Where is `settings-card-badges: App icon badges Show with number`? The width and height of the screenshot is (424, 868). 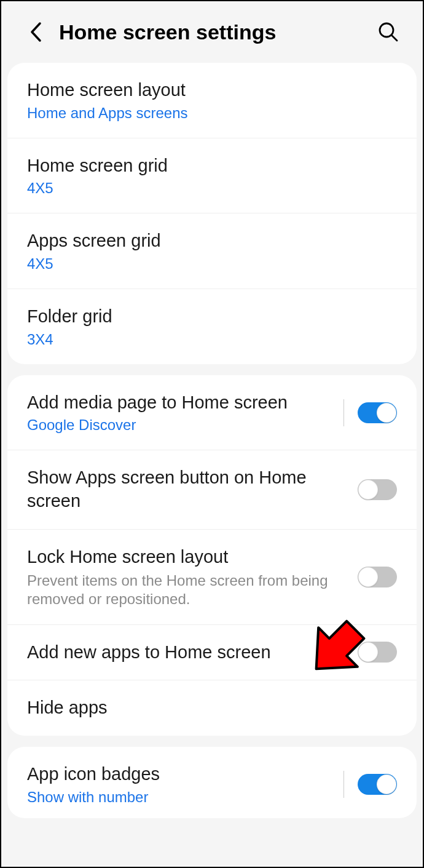
settings-card-badges: App icon badges Show with number is located at coordinates (212, 782).